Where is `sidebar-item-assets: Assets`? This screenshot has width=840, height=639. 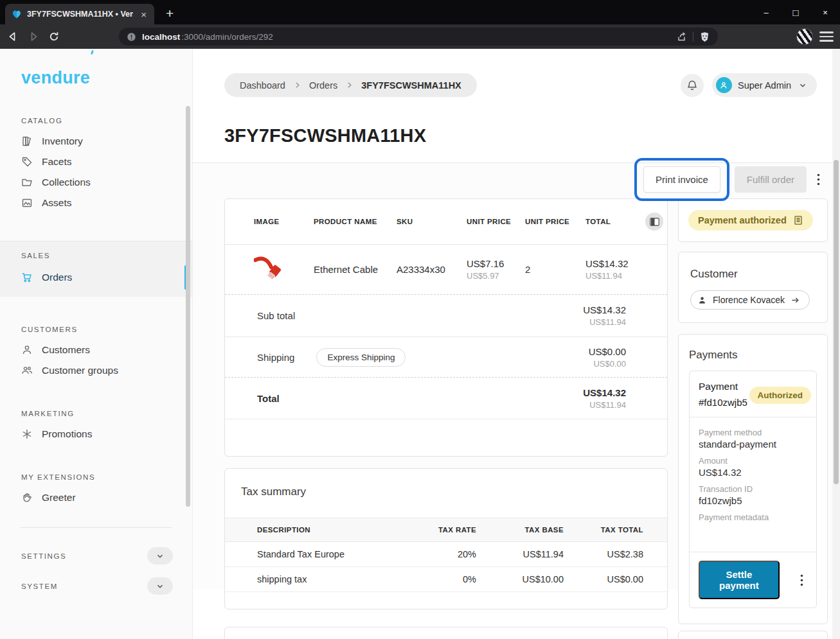
sidebar-item-assets: Assets is located at coordinates (96, 203).